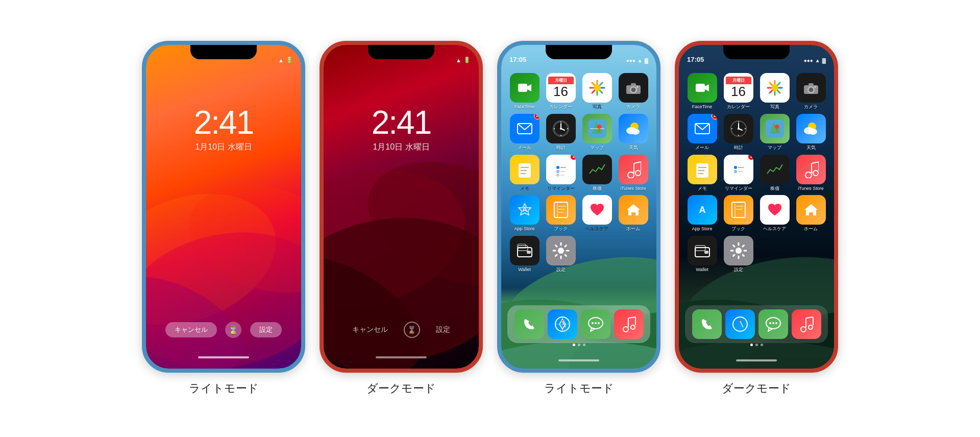  I want to click on dock-music-dark, so click(806, 324).